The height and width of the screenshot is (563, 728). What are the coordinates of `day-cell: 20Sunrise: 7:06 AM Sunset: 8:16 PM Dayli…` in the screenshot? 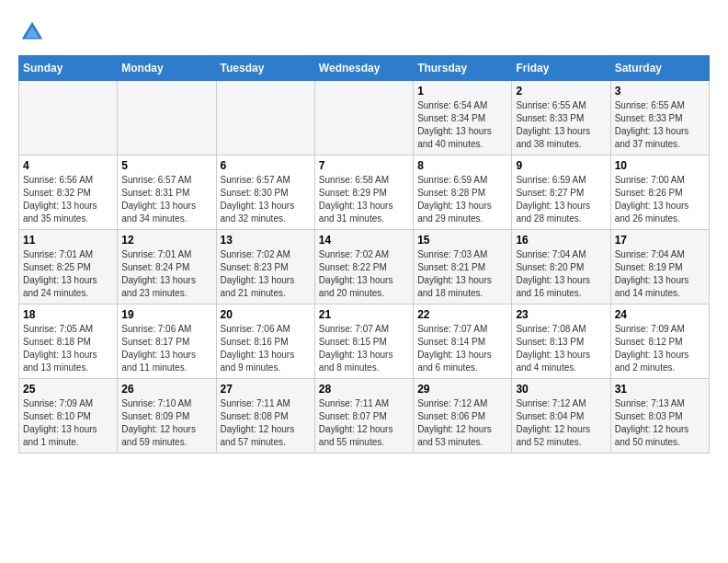 It's located at (265, 342).